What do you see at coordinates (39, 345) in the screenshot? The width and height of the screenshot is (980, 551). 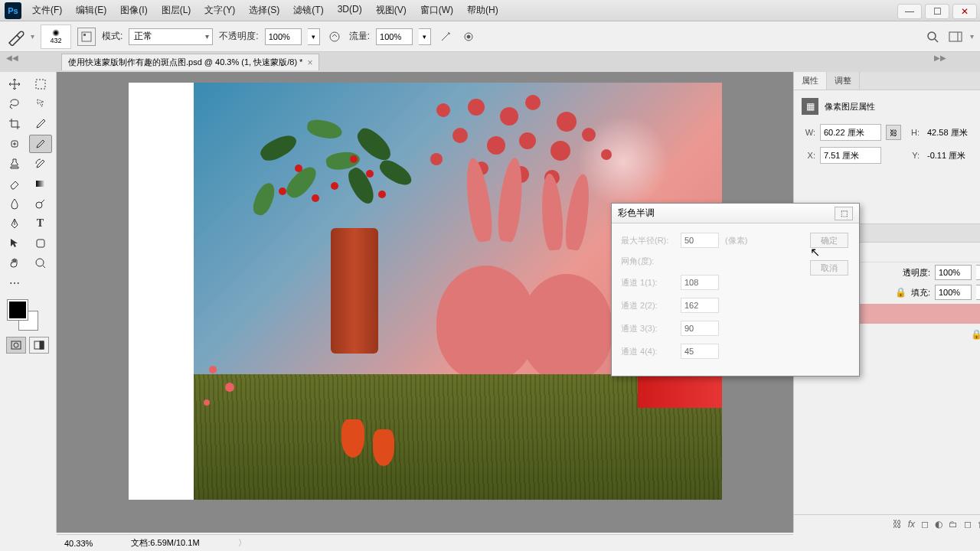 I see `quickmask-mode` at bounding box center [39, 345].